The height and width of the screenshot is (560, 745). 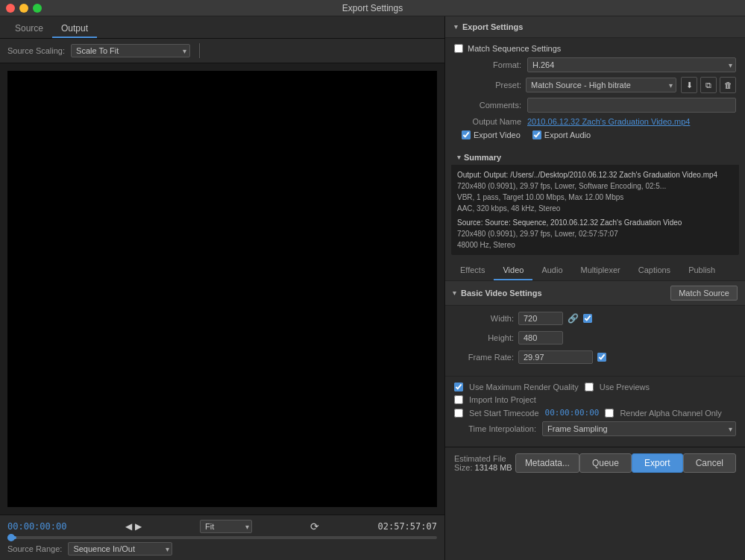 What do you see at coordinates (473, 271) in the screenshot?
I see `tab-effects: Effects` at bounding box center [473, 271].